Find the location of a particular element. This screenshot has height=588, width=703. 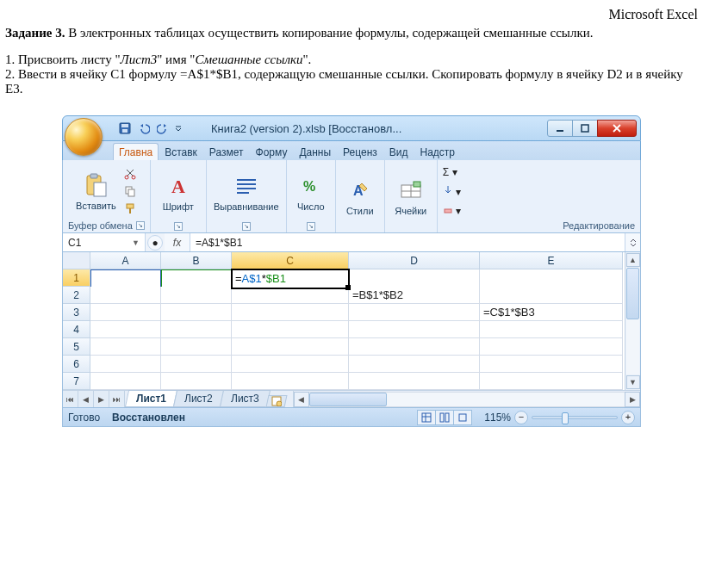

col-b: B is located at coordinates (196, 261).